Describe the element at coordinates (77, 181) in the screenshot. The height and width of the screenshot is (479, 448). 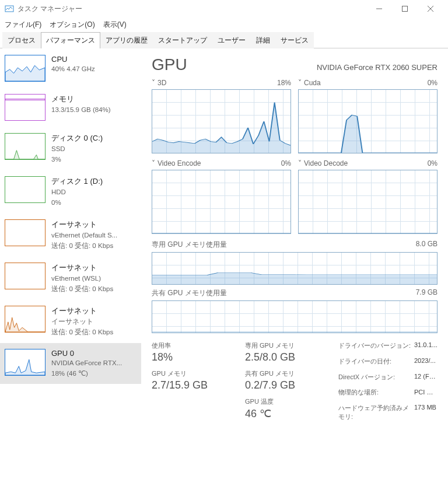
I see `sidebar-item-title: ディスク 1 (D:)` at that location.